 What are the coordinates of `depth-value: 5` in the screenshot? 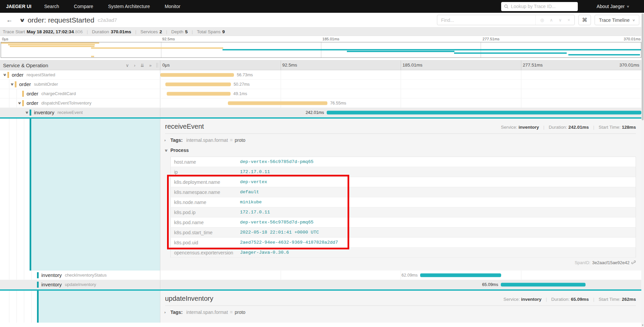 It's located at (187, 32).